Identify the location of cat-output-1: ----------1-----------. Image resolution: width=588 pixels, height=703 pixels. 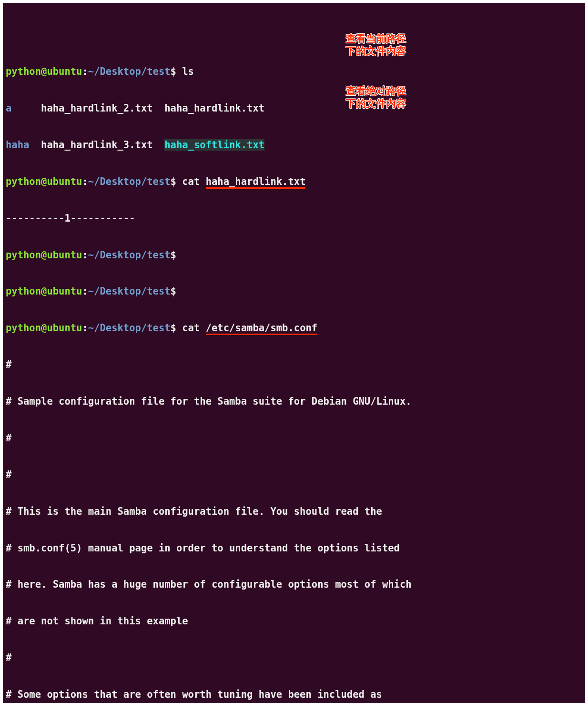
(71, 218).